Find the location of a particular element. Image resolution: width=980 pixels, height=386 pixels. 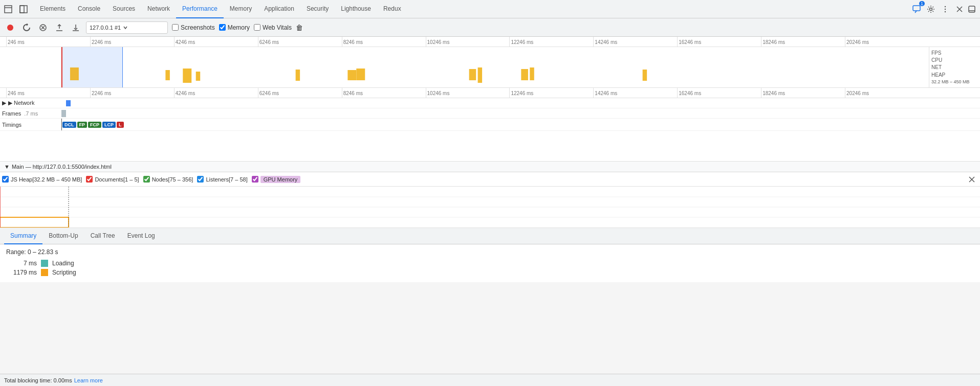

memory-area: JS Heap[32.2 MB – 450 MB] Documents[1 – … is located at coordinates (490, 200).